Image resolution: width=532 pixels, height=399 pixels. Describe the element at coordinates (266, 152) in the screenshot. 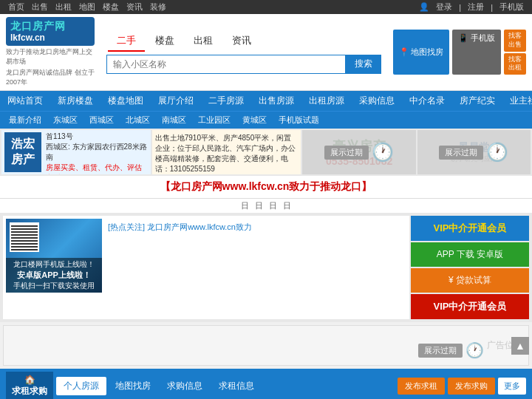

I see `ads-row: 浩宏房产 东城区: 龙城壹号实验幼儿园南首113号 西城区: 东方家园农行西28…` at that location.